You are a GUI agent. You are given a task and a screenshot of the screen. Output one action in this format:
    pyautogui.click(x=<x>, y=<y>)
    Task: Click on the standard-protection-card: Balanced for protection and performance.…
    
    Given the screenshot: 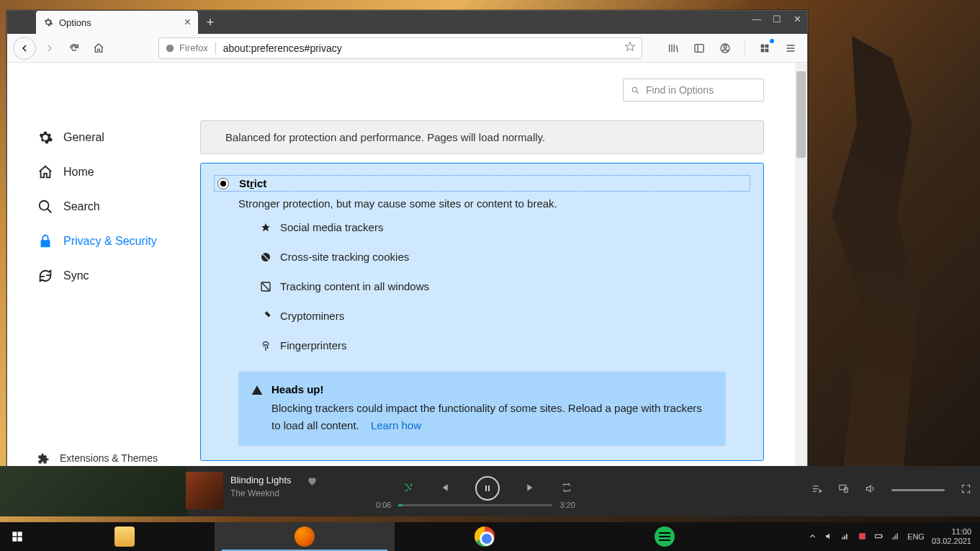 What is the action you would take?
    pyautogui.click(x=482, y=137)
    